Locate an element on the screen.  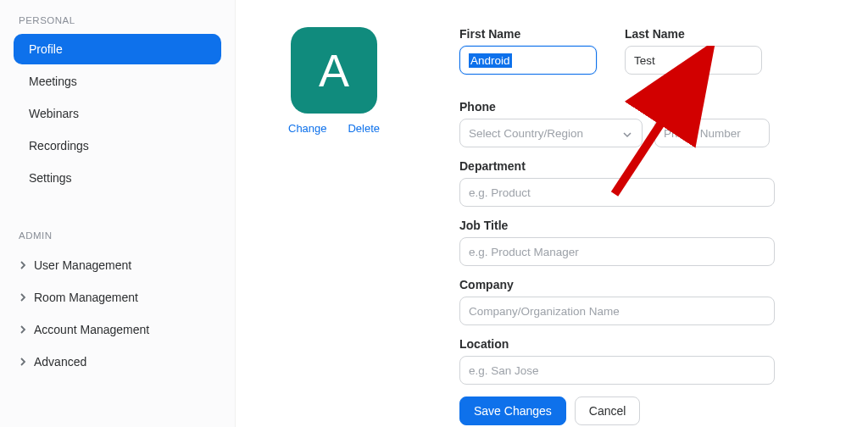
sidebar-item-meetings: Meetings is located at coordinates (117, 81).